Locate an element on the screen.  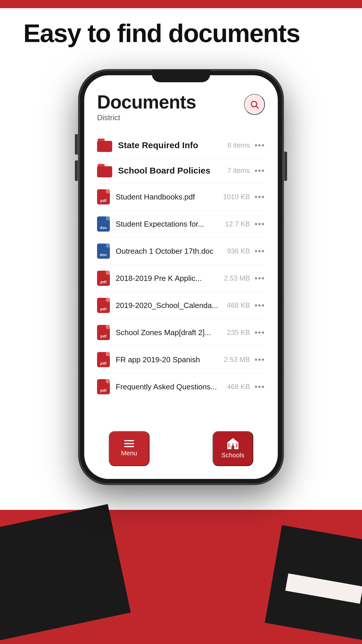
list-item: pdf 2019-2020_School_Calenda... 468 KB •… is located at coordinates (181, 306).